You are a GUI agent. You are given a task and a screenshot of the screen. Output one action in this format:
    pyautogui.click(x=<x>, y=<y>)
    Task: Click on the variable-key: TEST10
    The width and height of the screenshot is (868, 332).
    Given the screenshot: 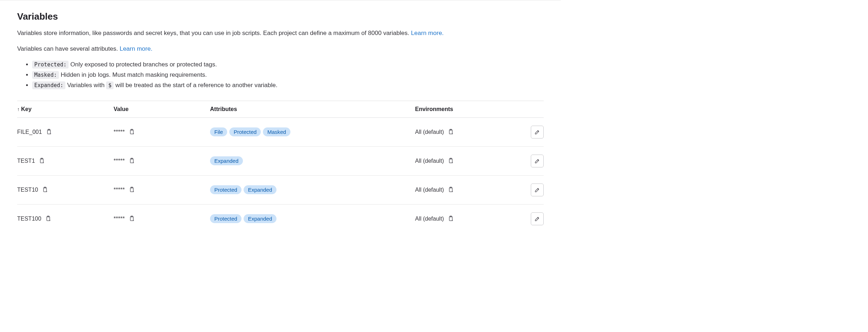 What is the action you would take?
    pyautogui.click(x=28, y=190)
    